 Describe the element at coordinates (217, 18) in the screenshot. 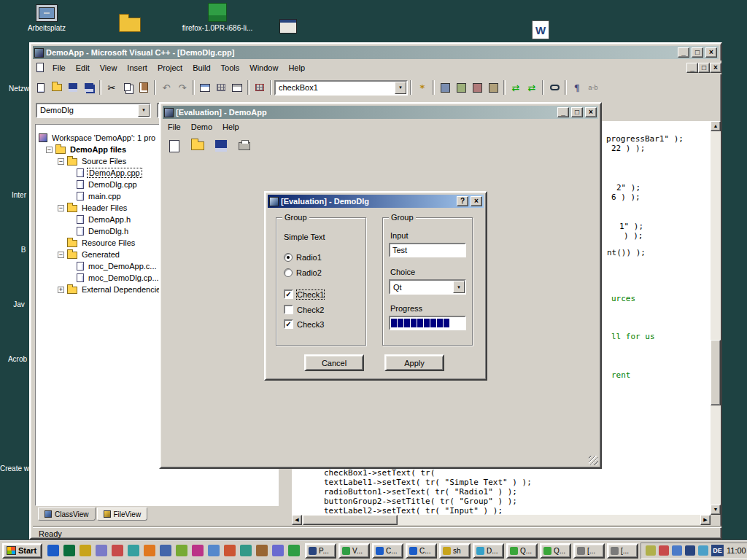

I see `desktop-icon-firefox: firefox-1.0PR-i686-li...` at that location.